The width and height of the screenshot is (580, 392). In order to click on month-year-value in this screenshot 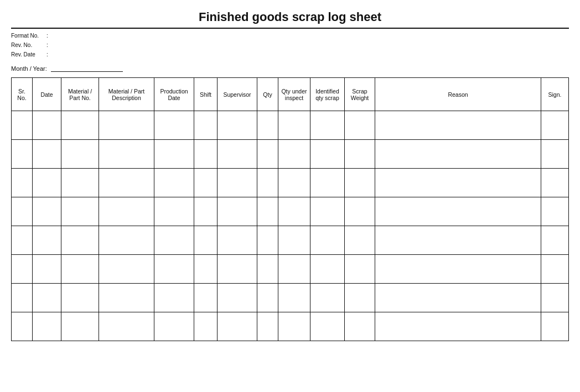, I will do `click(87, 69)`.